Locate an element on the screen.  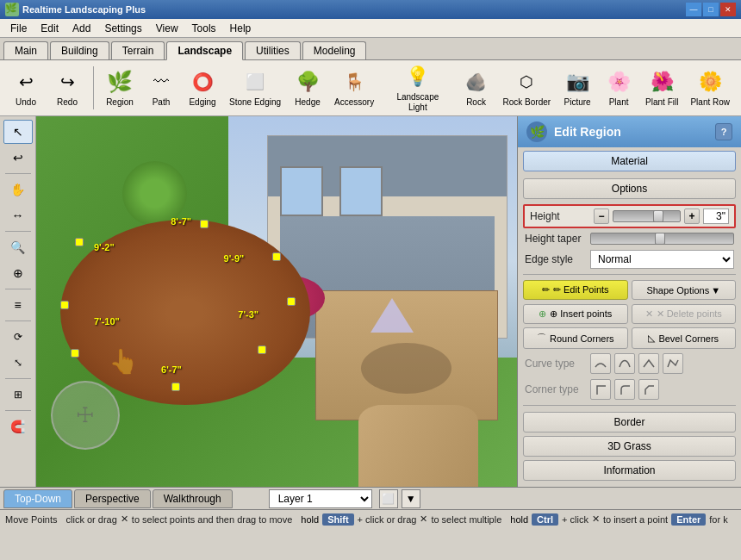
accessory-button: 🪑 Accessory is located at coordinates (354, 88).